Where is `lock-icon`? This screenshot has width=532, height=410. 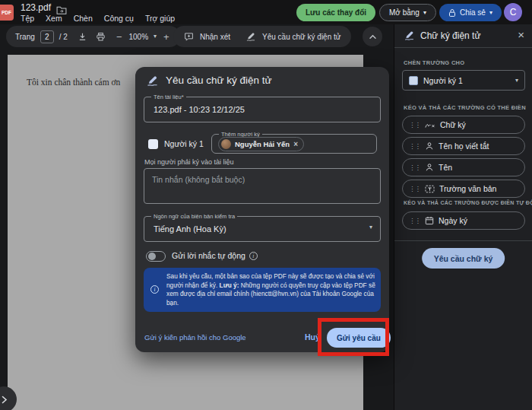 lock-icon is located at coordinates (452, 13).